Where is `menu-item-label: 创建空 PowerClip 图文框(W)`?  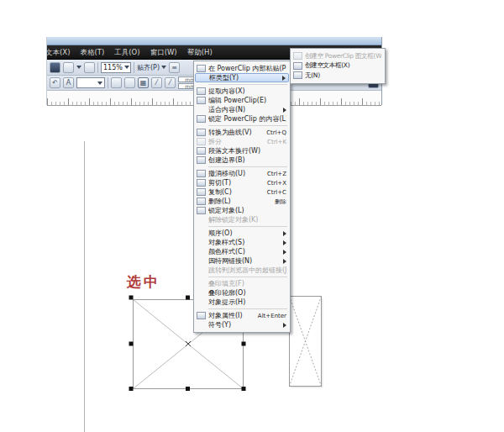
menu-item-label: 创建空 PowerClip 图文框(W) is located at coordinates (343, 56).